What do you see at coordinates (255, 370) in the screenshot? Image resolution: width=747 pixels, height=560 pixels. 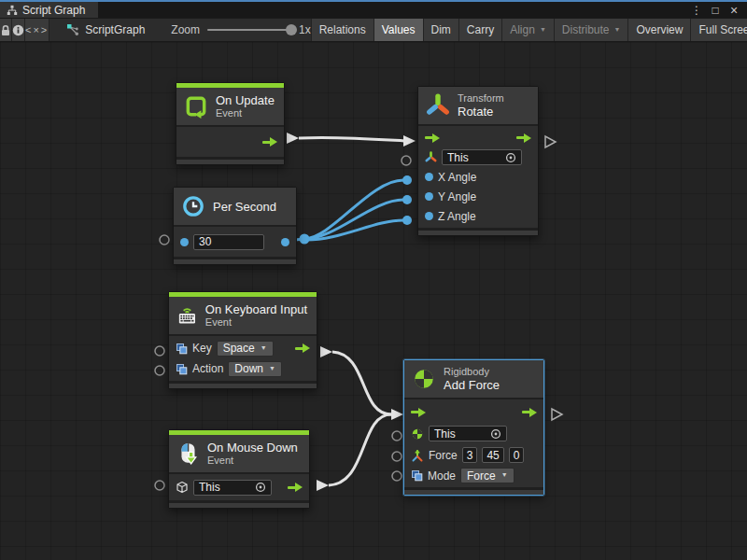 I see `action-dropdown: Down` at bounding box center [255, 370].